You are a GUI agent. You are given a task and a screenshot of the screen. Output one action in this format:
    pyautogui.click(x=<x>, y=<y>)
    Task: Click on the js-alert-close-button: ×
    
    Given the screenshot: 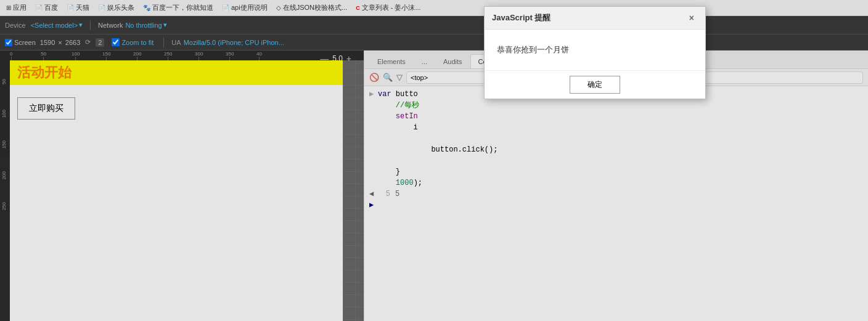 What is the action you would take?
    pyautogui.click(x=692, y=18)
    